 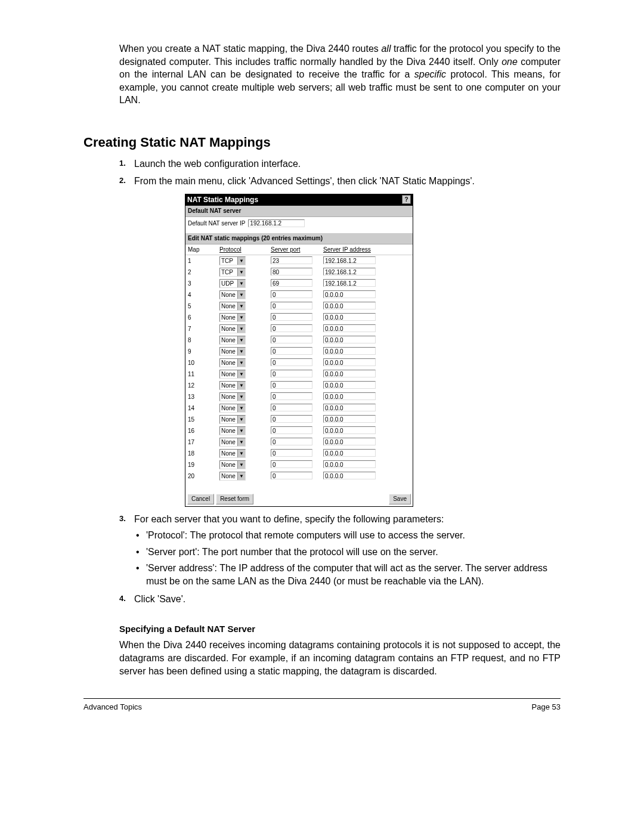 What do you see at coordinates (243, 250) in the screenshot?
I see `col-protocol: Protocol` at bounding box center [243, 250].